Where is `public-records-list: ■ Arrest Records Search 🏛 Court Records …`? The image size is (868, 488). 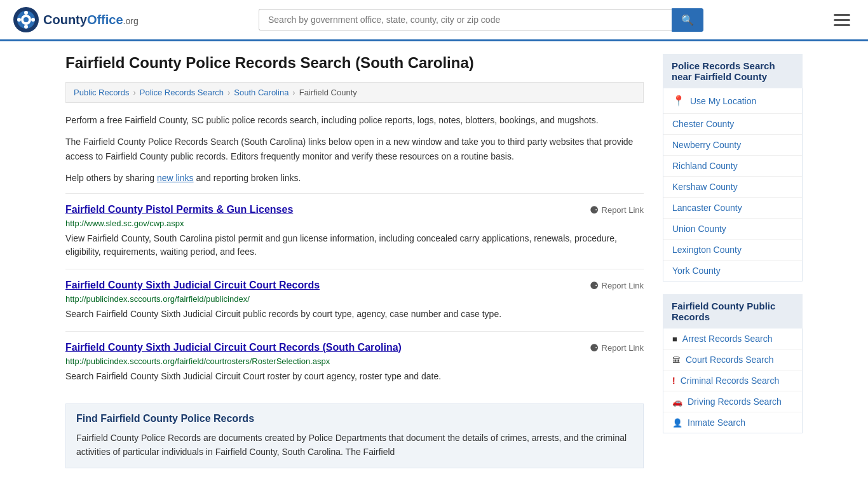
public-records-list: ■ Arrest Records Search 🏛 Court Records … is located at coordinates (733, 381).